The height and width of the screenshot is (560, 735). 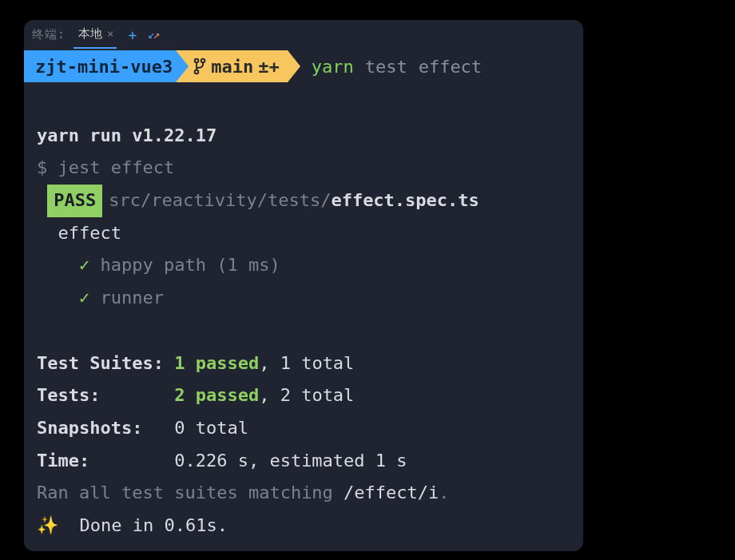 I want to click on prompt-project-segment: zjt-mini-vue3, so click(x=100, y=66).